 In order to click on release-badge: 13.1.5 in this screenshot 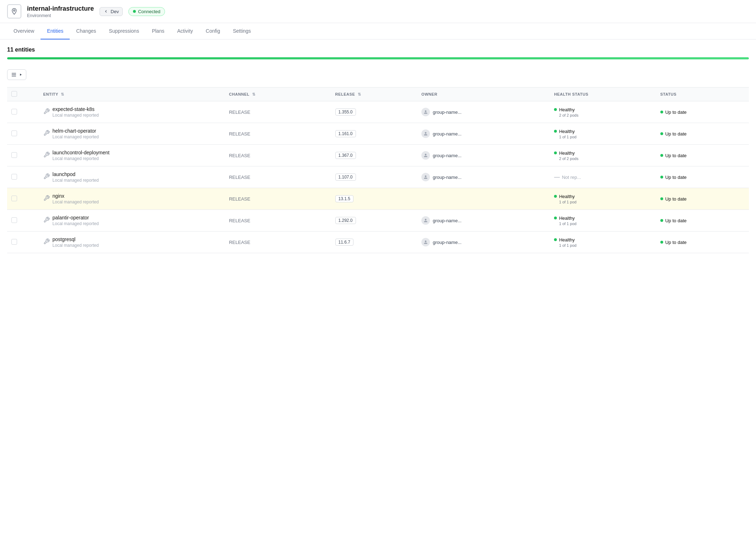, I will do `click(344, 199)`.